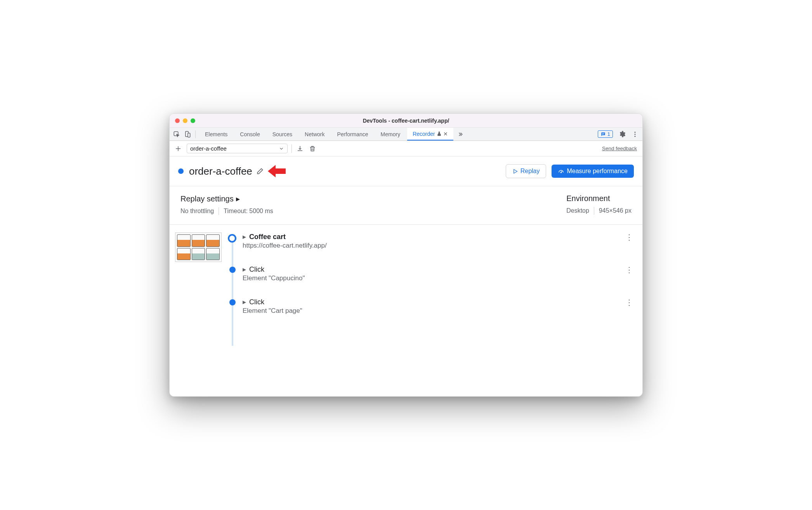 This screenshot has width=812, height=510. I want to click on replay-settings-label: Replay settings, so click(207, 199).